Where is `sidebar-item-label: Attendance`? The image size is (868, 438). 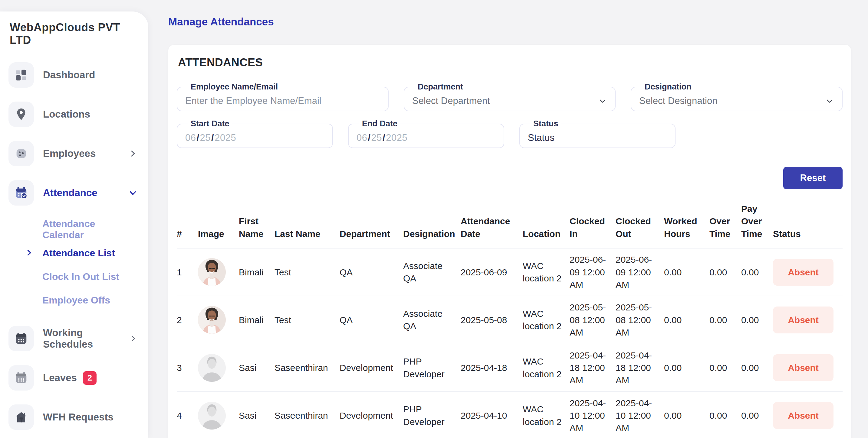 sidebar-item-label: Attendance is located at coordinates (70, 193).